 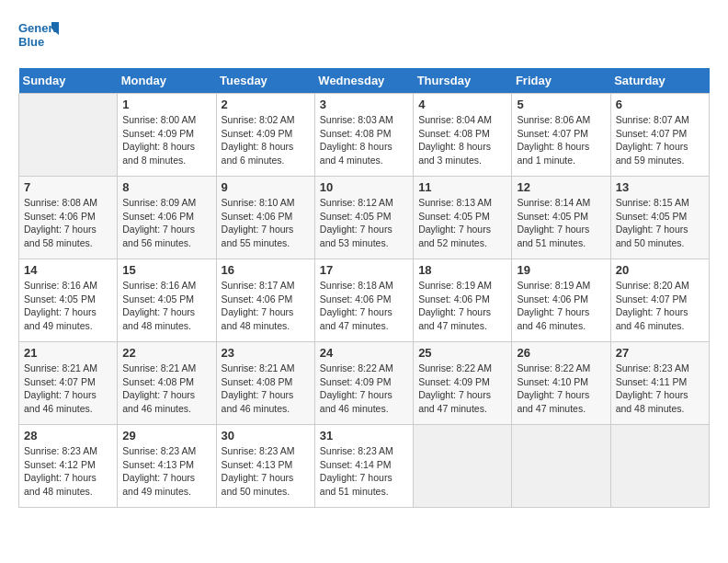 What do you see at coordinates (660, 388) in the screenshot?
I see `cell-info: Sunrise: 8:23 AMSunset: 4:11 PMDaylight:…` at bounding box center [660, 388].